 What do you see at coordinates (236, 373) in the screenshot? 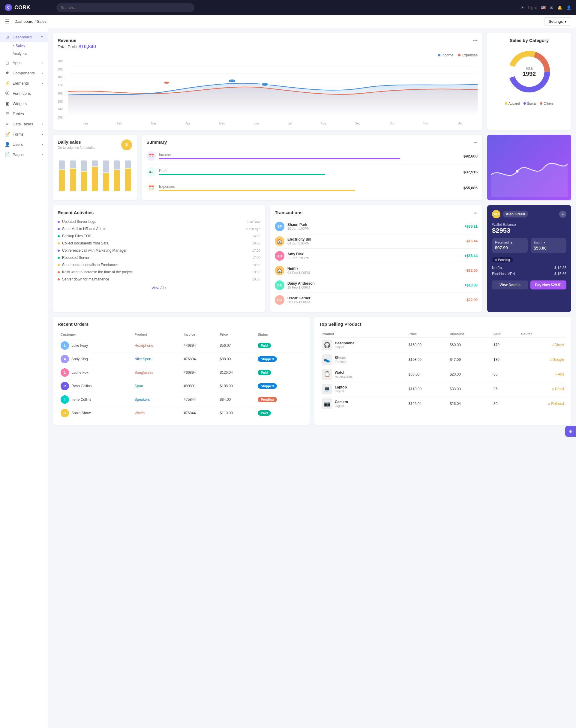
I see `price-3: $126.04` at bounding box center [236, 373].